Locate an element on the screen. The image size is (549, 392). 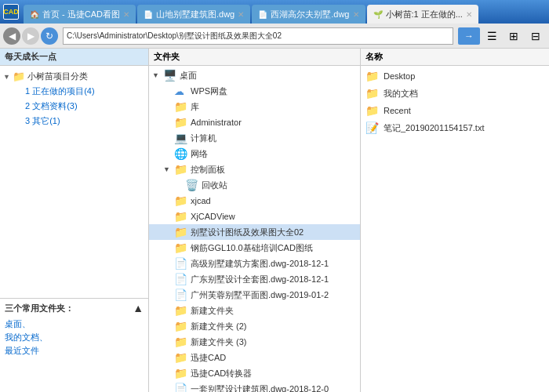
go-button: → is located at coordinates (469, 36).